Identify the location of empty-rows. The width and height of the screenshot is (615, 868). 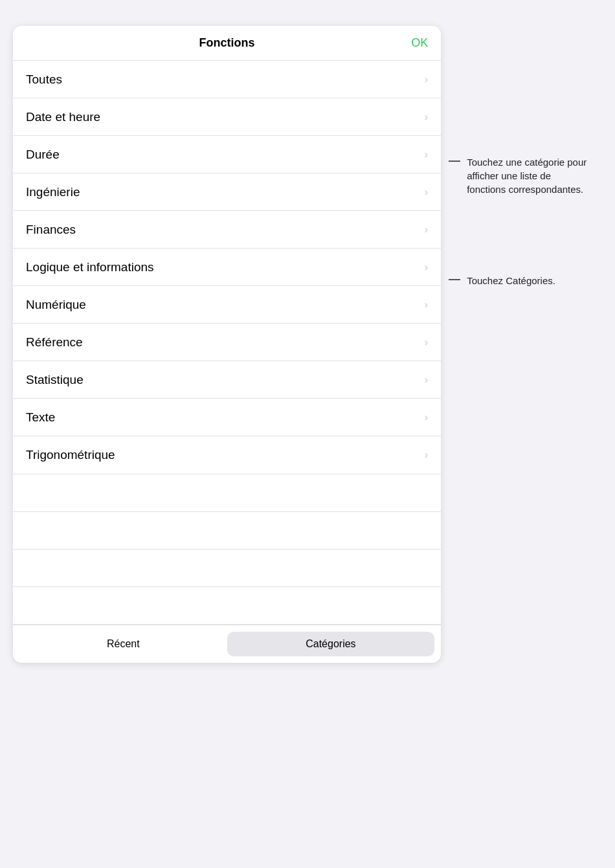
(227, 549).